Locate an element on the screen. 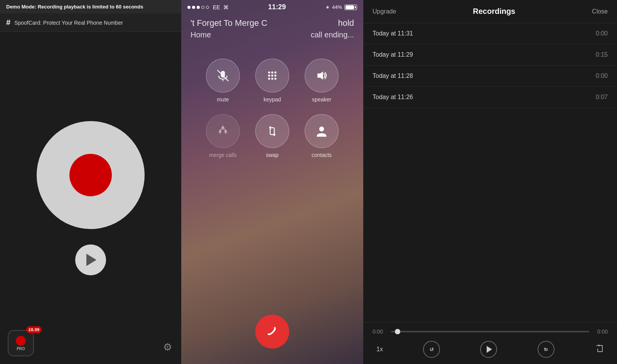 The height and width of the screenshot is (364, 617). hash-icon: # is located at coordinates (8, 22).